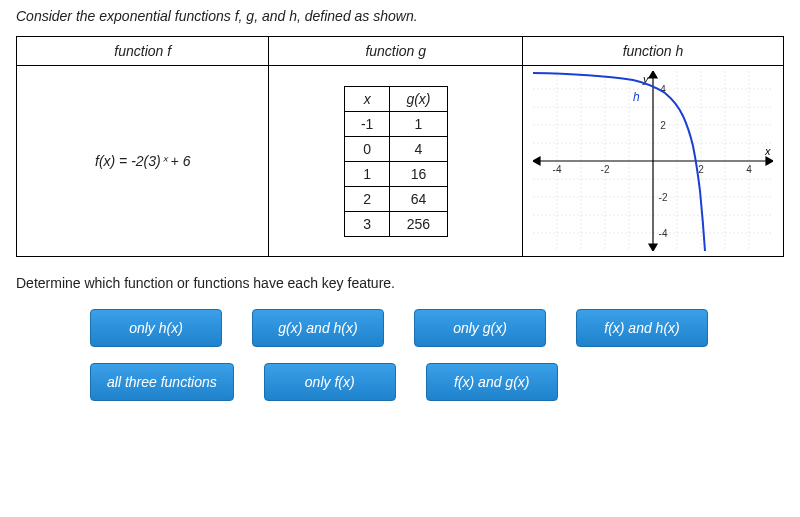 This screenshot has height=517, width=800. What do you see at coordinates (396, 162) in the screenshot?
I see `function-g-table: x g(x) -11 04 116 264 3256` at bounding box center [396, 162].